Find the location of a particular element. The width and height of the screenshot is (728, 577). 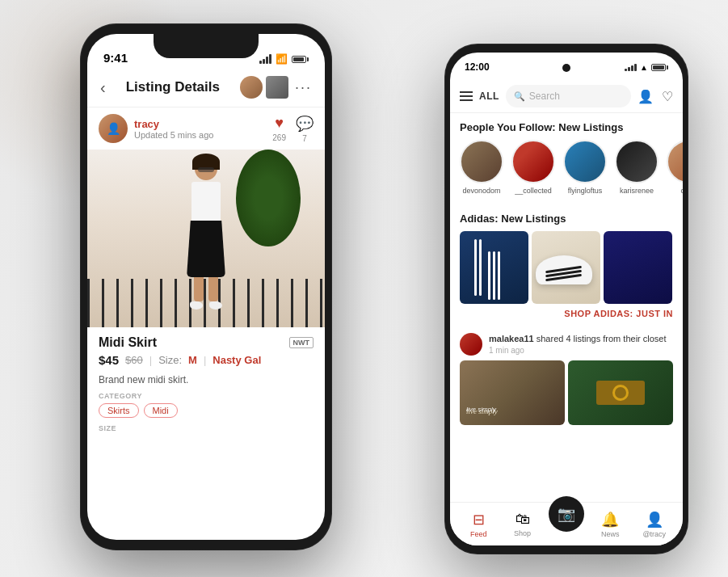

nav-avatar is located at coordinates (251, 87).